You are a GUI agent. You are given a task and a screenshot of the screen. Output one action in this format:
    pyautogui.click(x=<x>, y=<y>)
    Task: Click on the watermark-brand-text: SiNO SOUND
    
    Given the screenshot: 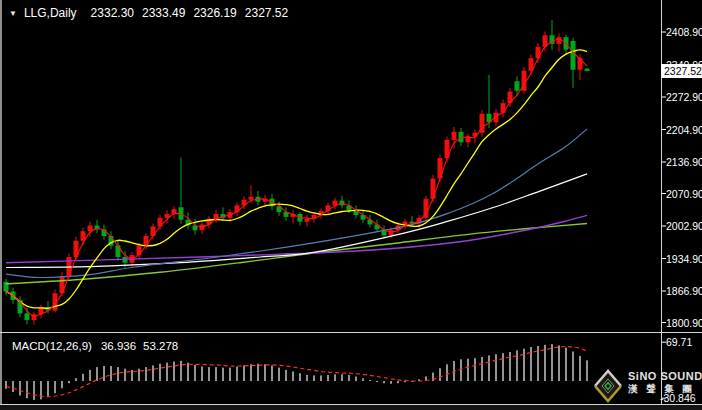 What is the action you would take?
    pyautogui.click(x=665, y=376)
    